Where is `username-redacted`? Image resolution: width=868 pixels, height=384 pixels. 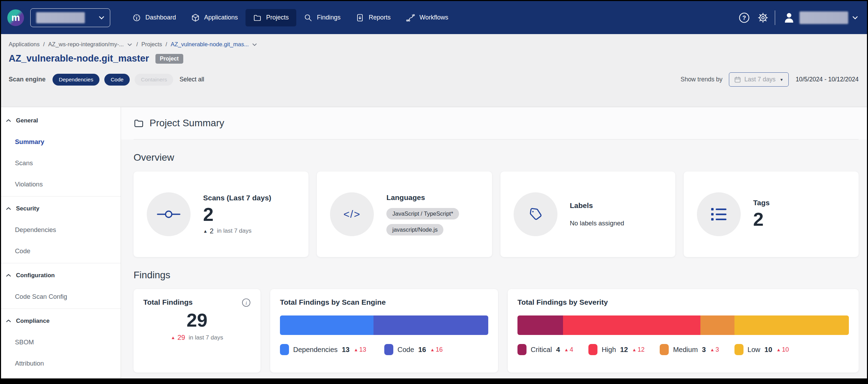
username-redacted is located at coordinates (824, 18).